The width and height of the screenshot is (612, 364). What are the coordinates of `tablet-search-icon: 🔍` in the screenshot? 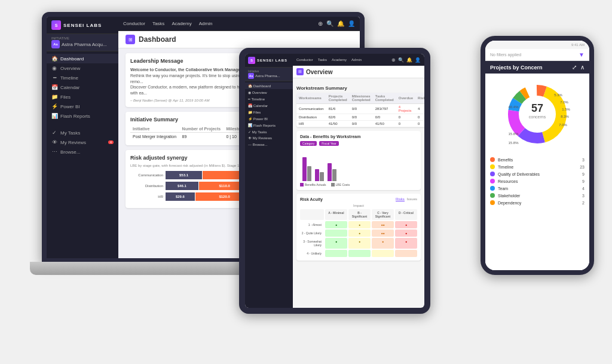 It's located at (401, 60).